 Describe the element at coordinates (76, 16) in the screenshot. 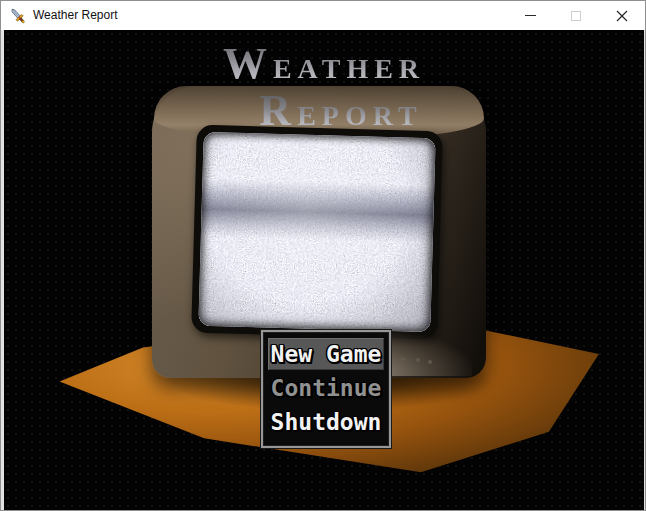

I see `window-title: Weather Report` at that location.